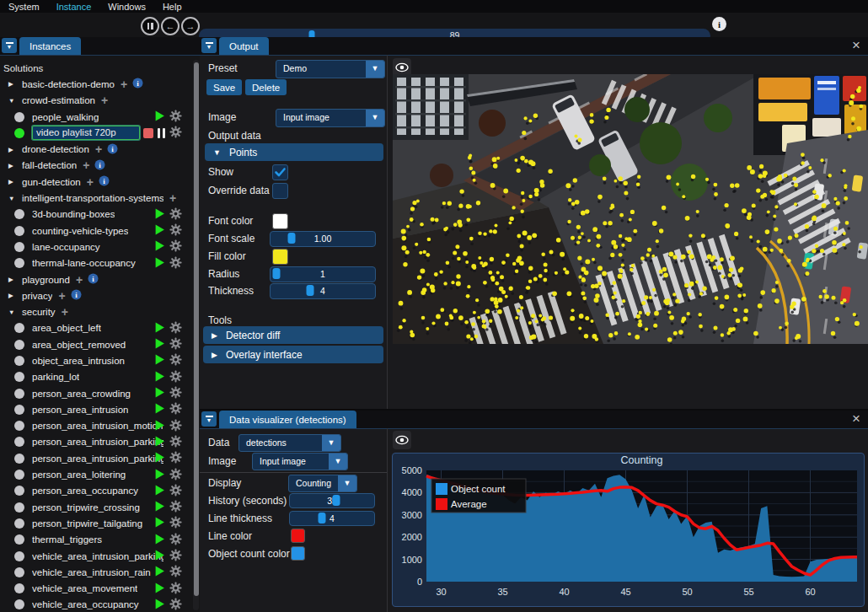 This screenshot has width=868, height=612. What do you see at coordinates (96, 507) in the screenshot?
I see `tree-row: person_tripwire_crossing` at bounding box center [96, 507].